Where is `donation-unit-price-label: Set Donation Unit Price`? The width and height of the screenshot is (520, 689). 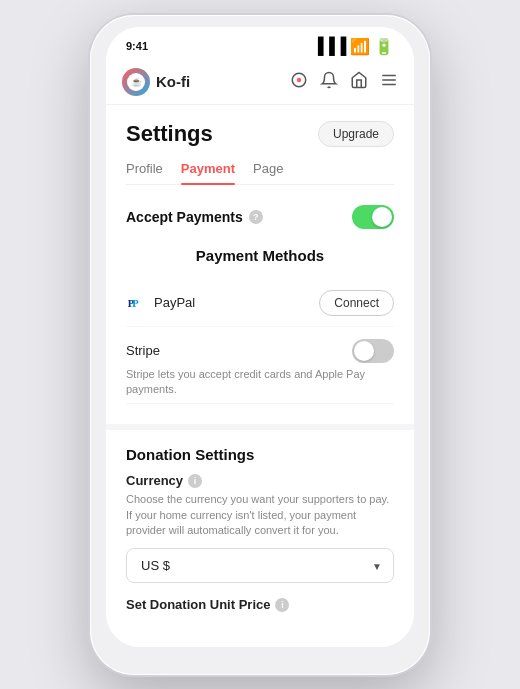
donation-unit-price-label: Set Donation Unit Price is located at coordinates (198, 604).